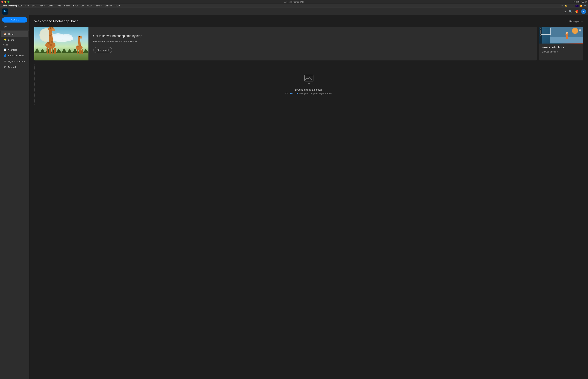 This screenshot has width=588, height=379. What do you see at coordinates (15, 20) in the screenshot?
I see `new-file-button: New file` at bounding box center [15, 20].